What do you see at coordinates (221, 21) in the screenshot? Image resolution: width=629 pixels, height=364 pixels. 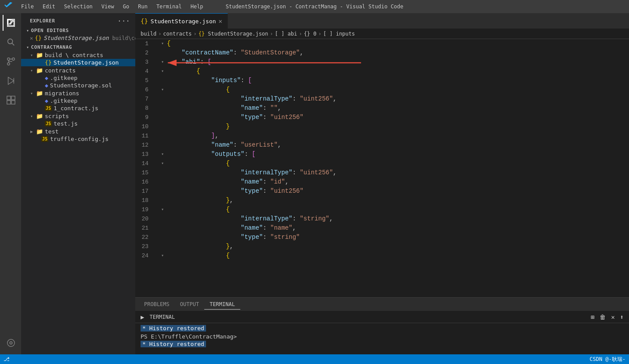 I see `tab-close-btn: ✕` at bounding box center [221, 21].